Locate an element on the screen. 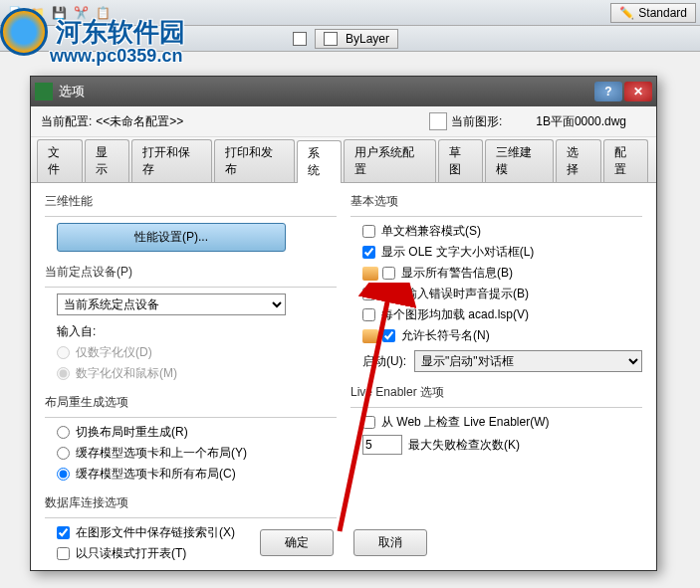  ole-textsize-label: 显示 OLE 文字大小对话框(L) is located at coordinates (458, 253).